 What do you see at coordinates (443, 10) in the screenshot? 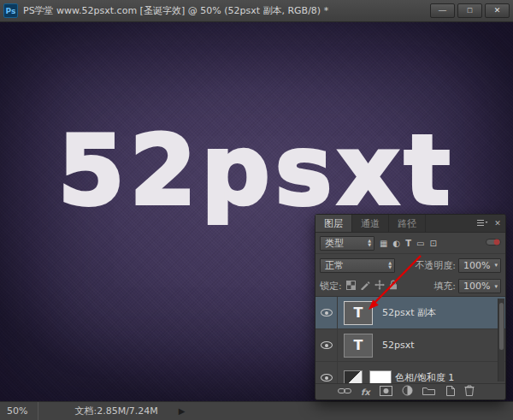
I see `minimize-button: —` at bounding box center [443, 10].